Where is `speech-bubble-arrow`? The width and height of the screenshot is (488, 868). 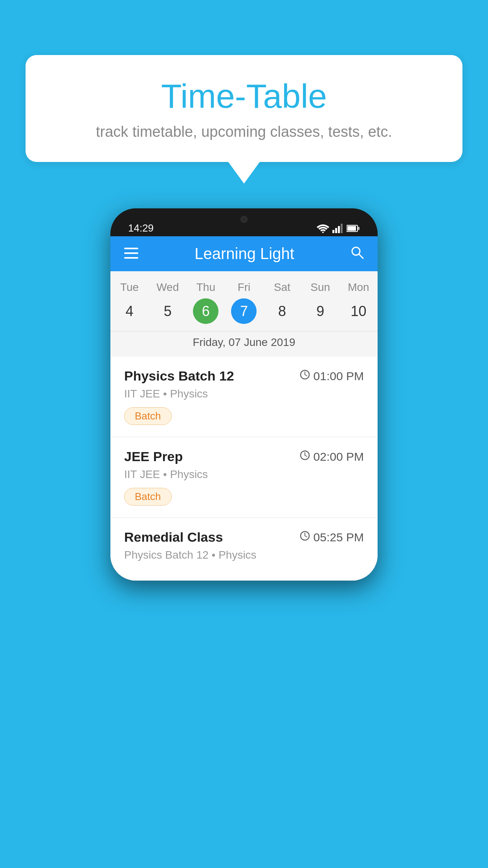
speech-bubble-arrow is located at coordinates (244, 173).